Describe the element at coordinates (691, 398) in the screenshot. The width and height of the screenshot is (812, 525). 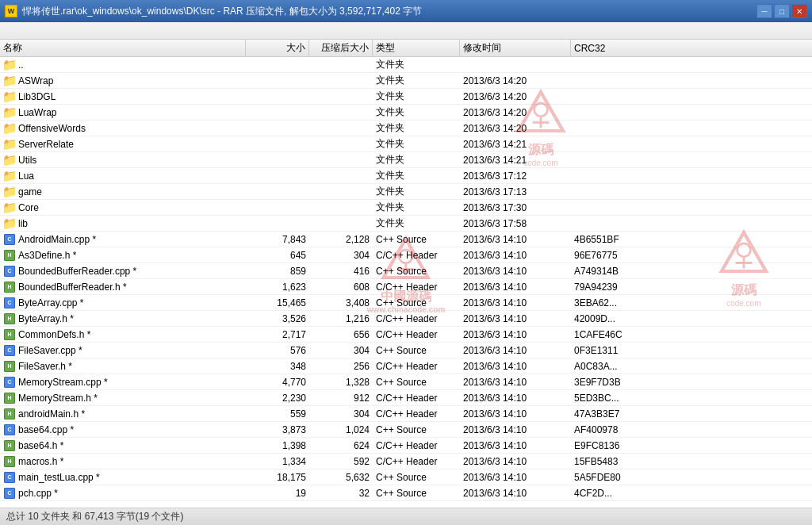
I see `file-crc-cell: 5ED3BC...` at that location.